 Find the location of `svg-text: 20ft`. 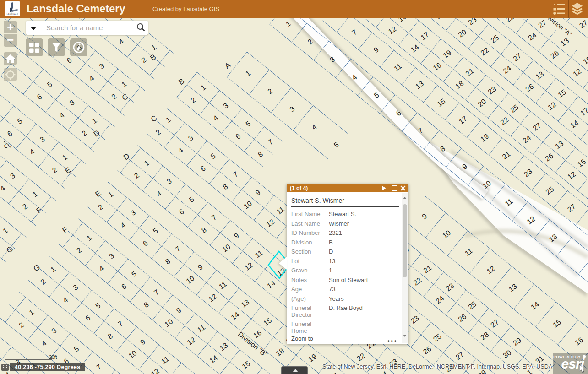

svg-text: 20ft is located at coordinates (53, 358).